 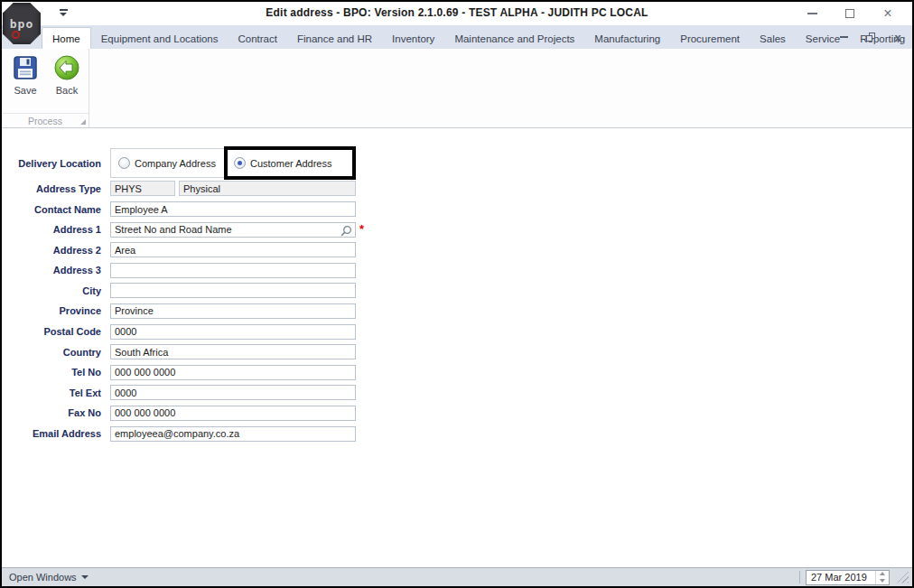 What do you see at coordinates (143, 188) in the screenshot?
I see `address-type-code-field` at bounding box center [143, 188].